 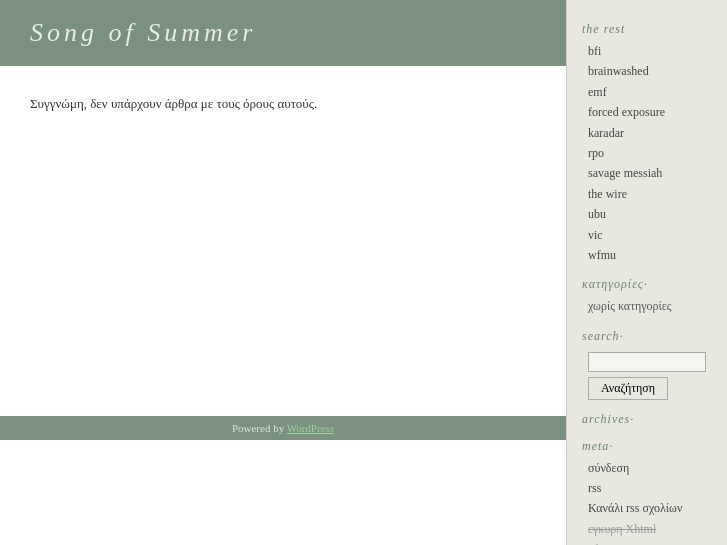 What do you see at coordinates (647, 284) in the screenshot?
I see `categories-section-title: κατηγορίες·` at bounding box center [647, 284].